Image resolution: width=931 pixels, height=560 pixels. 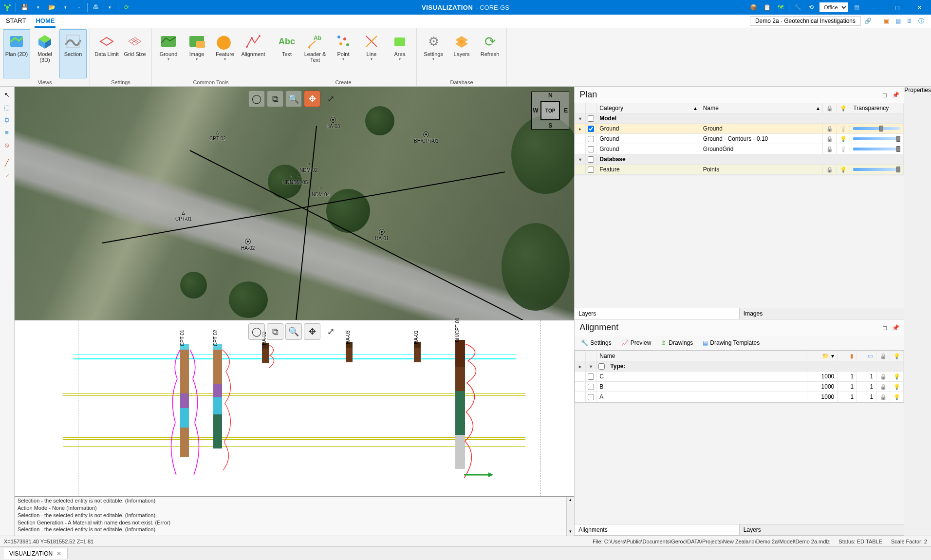 I want to click on left-toolbar: ↖ ⬚ ⯐ ≡ ⦸ ╱ ⟋, so click(x=7, y=311).